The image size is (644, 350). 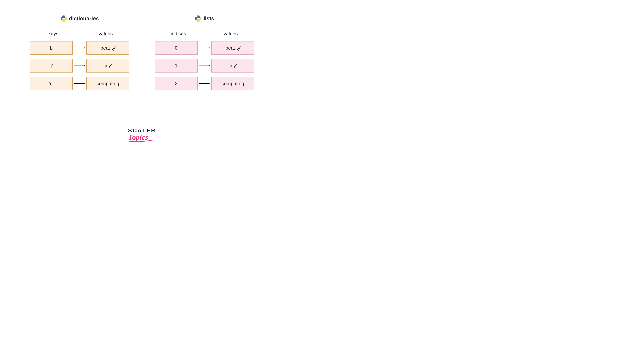 What do you see at coordinates (176, 48) in the screenshot?
I see `list-index-cell: 0` at bounding box center [176, 48].